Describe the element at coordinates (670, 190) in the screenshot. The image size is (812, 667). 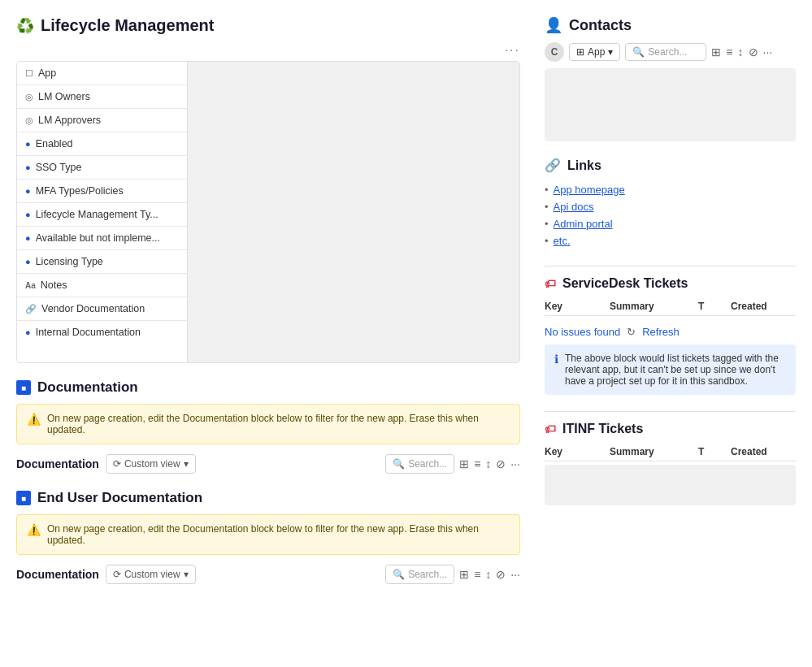
I see `list-item: App homepage` at that location.